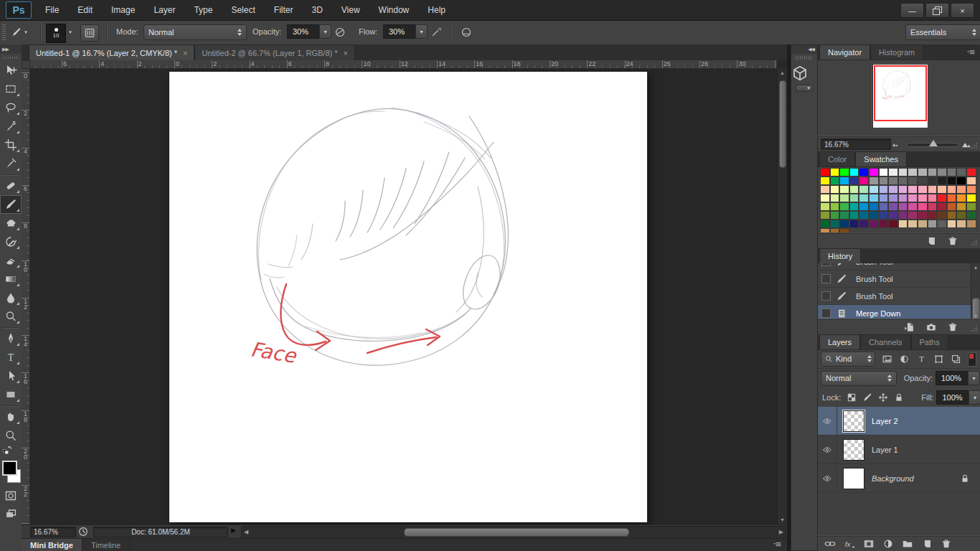 Image resolution: width=980 pixels, height=551 pixels. Describe the element at coordinates (11, 223) in the screenshot. I see `tool-clone-stamp` at that location.